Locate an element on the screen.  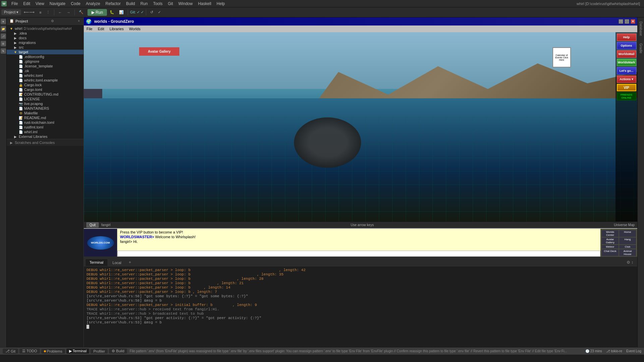
tree-target: ▼ target is located at coordinates (45, 52).